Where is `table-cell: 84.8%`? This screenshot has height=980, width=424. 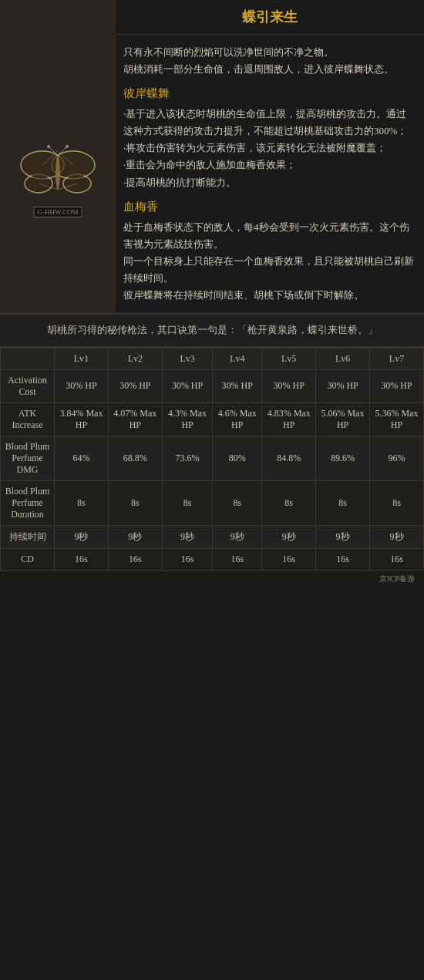
table-cell: 84.8% is located at coordinates (289, 458).